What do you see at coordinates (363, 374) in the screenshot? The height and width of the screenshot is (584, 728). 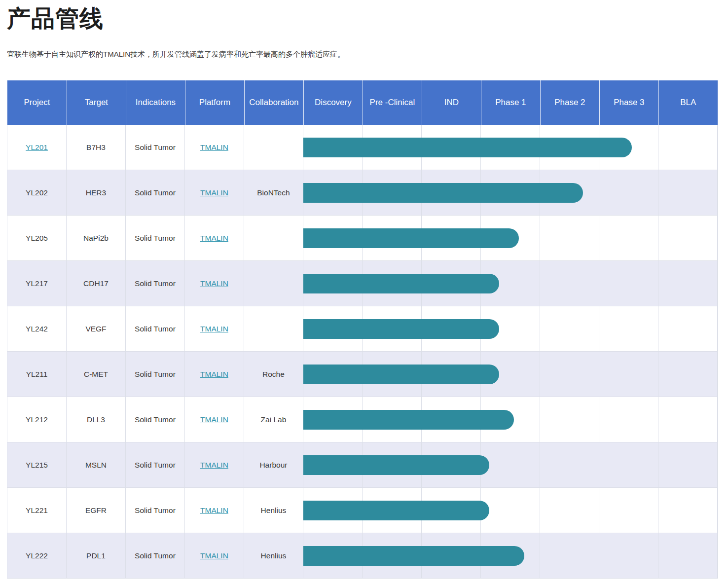 I see `table-row: YL211C-METSolid TumorTMALINRoche` at bounding box center [363, 374].